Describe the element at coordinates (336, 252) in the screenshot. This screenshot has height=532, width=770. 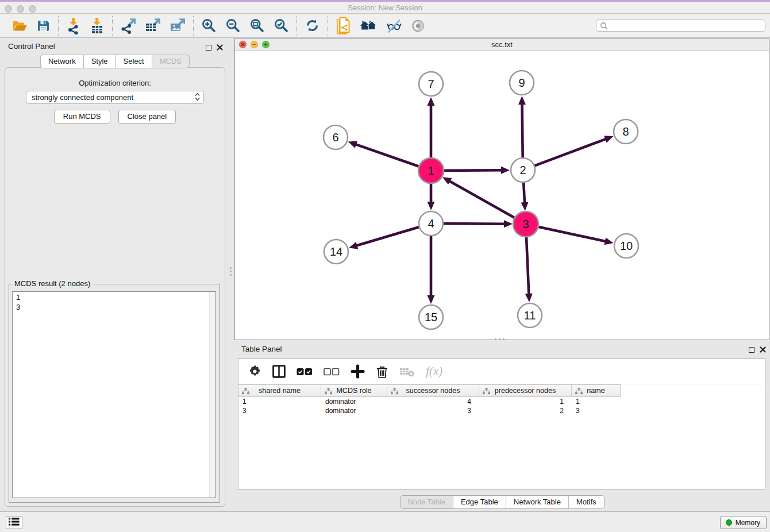
I see `graph-node-14: 14` at that location.